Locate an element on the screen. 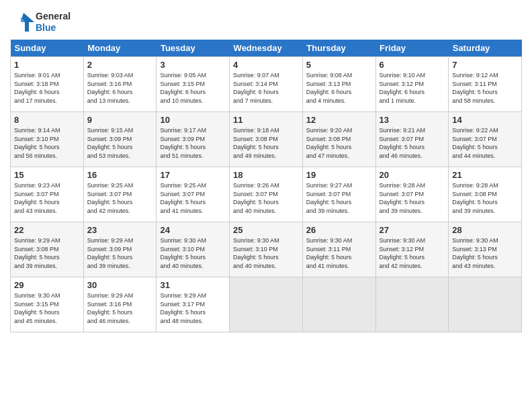  calendar-day-cell: 12Sunrise: 9:20 AM Sunset: 3:08 PM Dayli… is located at coordinates (339, 140).